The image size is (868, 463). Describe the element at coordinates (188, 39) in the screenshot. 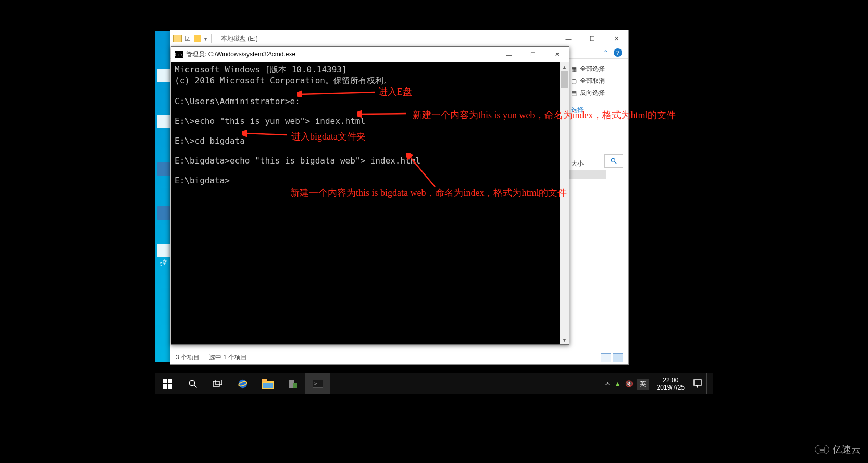

I see `qat-checkbox: ☑` at that location.